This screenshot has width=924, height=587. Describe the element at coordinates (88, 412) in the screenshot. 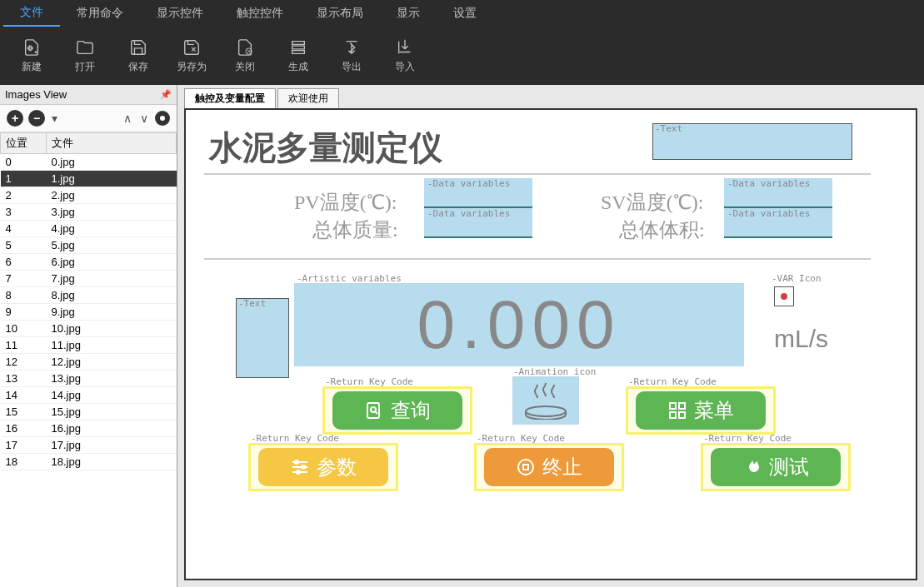

I see `table-row: 1515.jpg` at that location.